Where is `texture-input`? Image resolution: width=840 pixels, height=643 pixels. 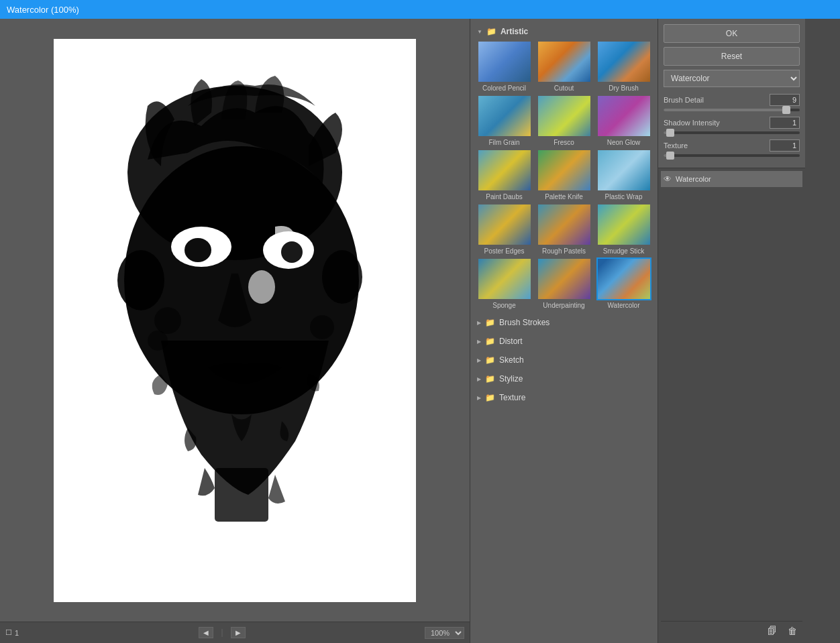 texture-input is located at coordinates (785, 145).